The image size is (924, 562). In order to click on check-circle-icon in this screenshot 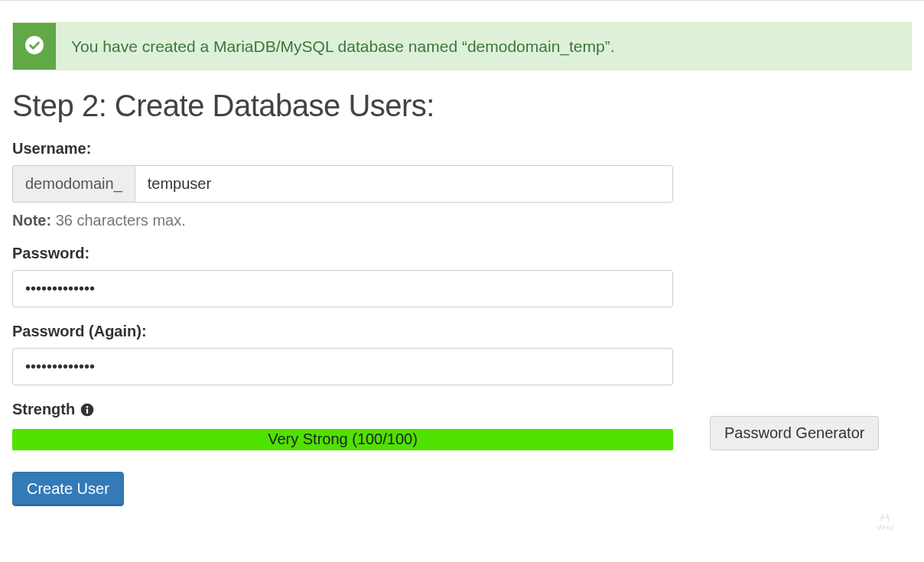, I will do `click(34, 47)`.